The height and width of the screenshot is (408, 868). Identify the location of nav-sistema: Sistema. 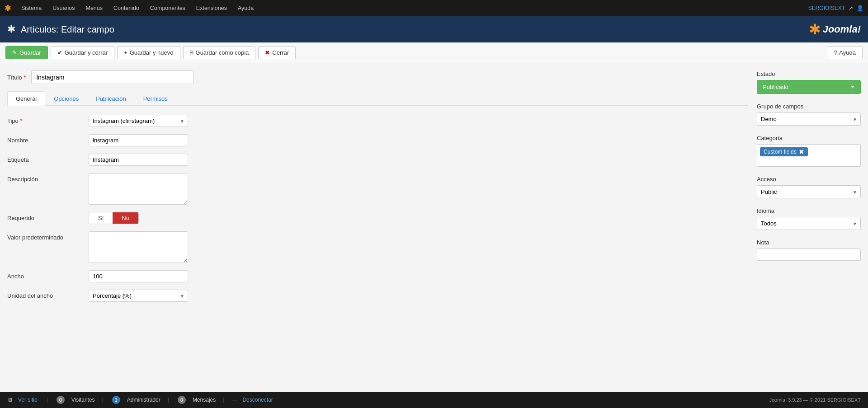
(32, 8).